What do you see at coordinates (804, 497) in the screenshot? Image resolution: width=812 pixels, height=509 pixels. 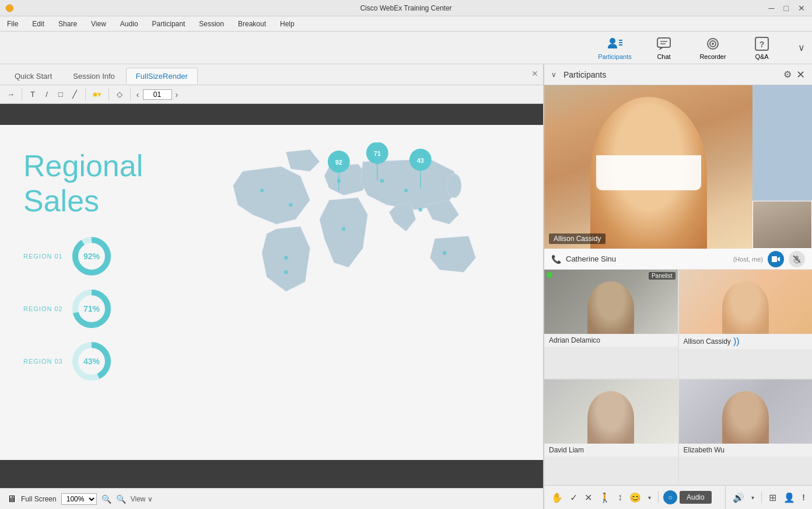 I see `info-button: !` at bounding box center [804, 497].